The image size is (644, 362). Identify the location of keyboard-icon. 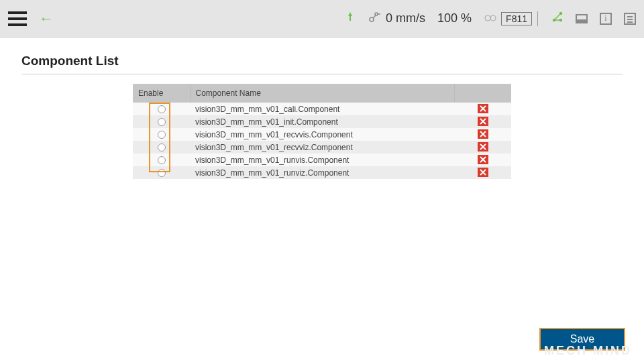
(582, 19).